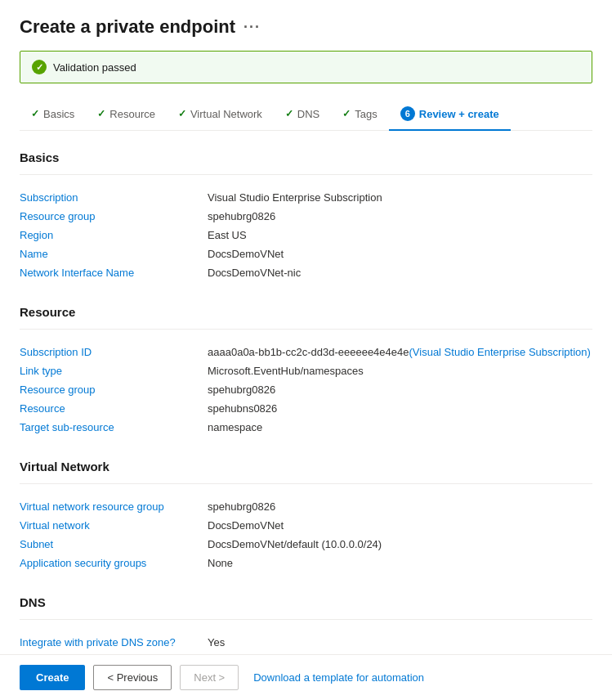 This screenshot has width=612, height=700. I want to click on tab-resource-label: Resource, so click(132, 114).